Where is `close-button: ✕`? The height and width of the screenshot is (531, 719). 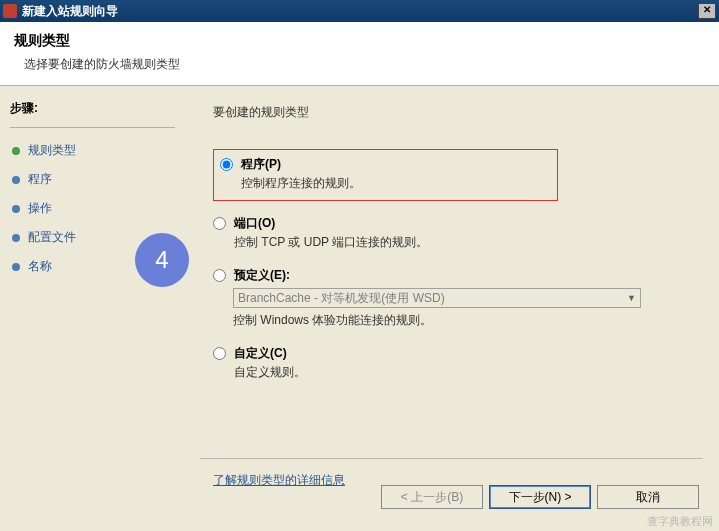
close-button: ✕ is located at coordinates (707, 11).